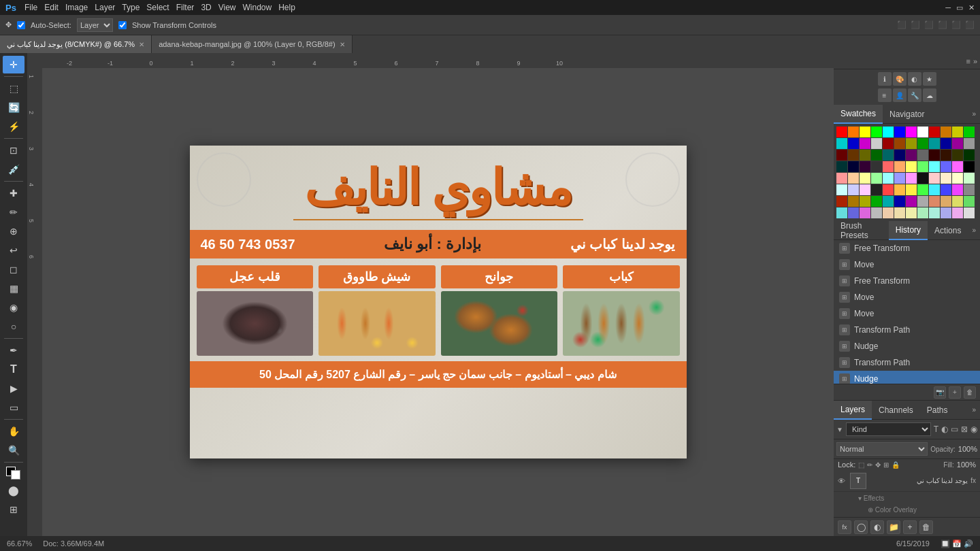 Image resolution: width=980 pixels, height=551 pixels. What do you see at coordinates (14, 212) in the screenshot?
I see `brush-tool: ✏` at bounding box center [14, 212].